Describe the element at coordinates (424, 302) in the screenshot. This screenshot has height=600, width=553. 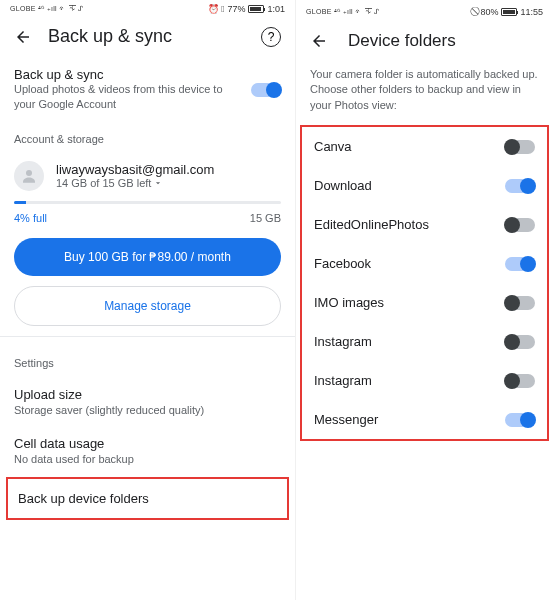
I see `folder-row: IMO images` at that location.